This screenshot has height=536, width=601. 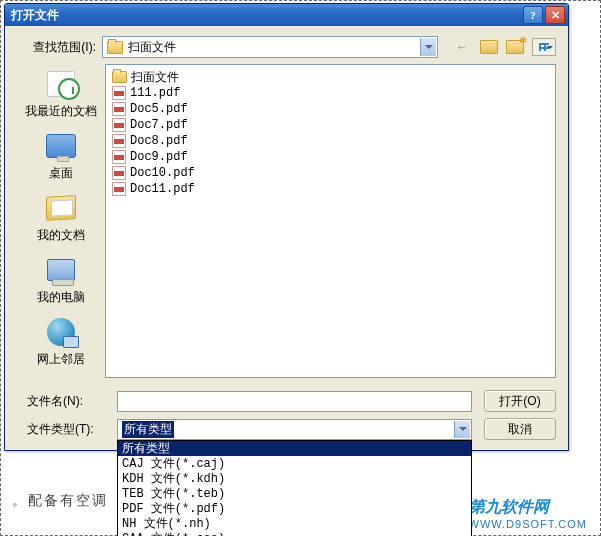 What do you see at coordinates (330, 157) in the screenshot?
I see `file-item: Doc9.pdf` at bounding box center [330, 157].